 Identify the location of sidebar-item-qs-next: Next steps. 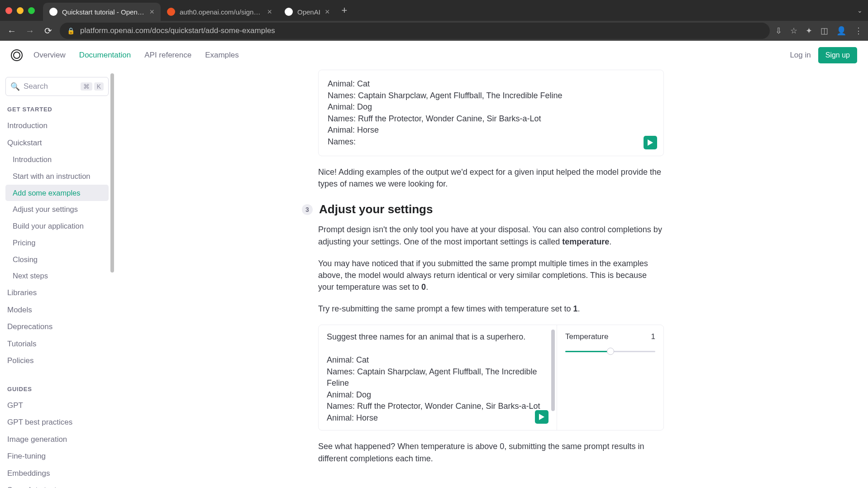
(57, 276).